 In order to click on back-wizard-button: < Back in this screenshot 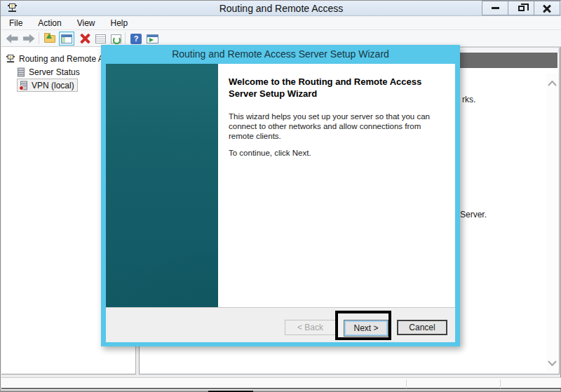, I will do `click(310, 327)`.